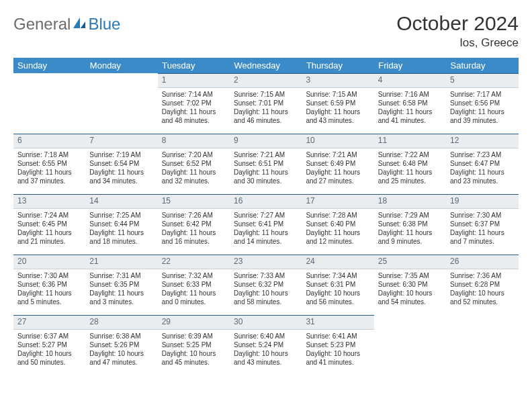  Describe the element at coordinates (410, 298) in the screenshot. I see `daylight-line: Daylight: 10 hours and 54 minutes.` at that location.